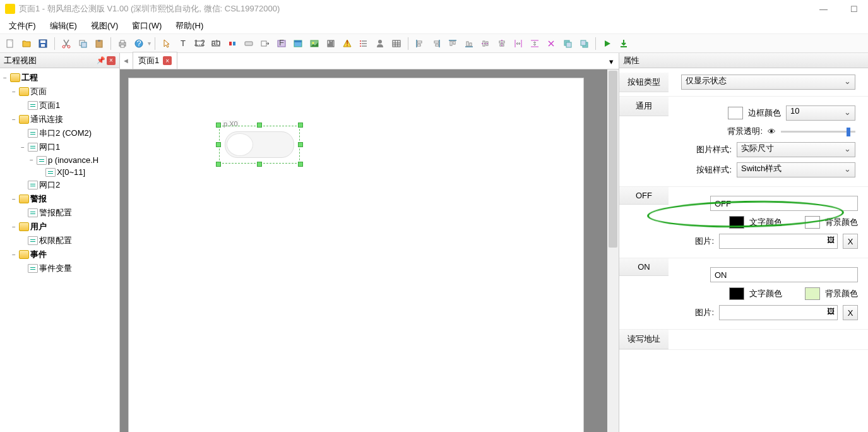 The image size is (868, 432). What do you see at coordinates (101, 61) in the screenshot?
I see `pin-icon: 📌` at bounding box center [101, 61].